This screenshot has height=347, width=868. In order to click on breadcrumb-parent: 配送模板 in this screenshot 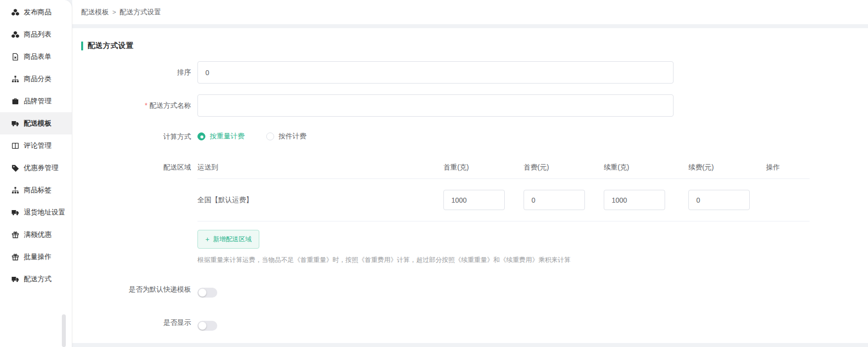, I will do `click(95, 12)`.